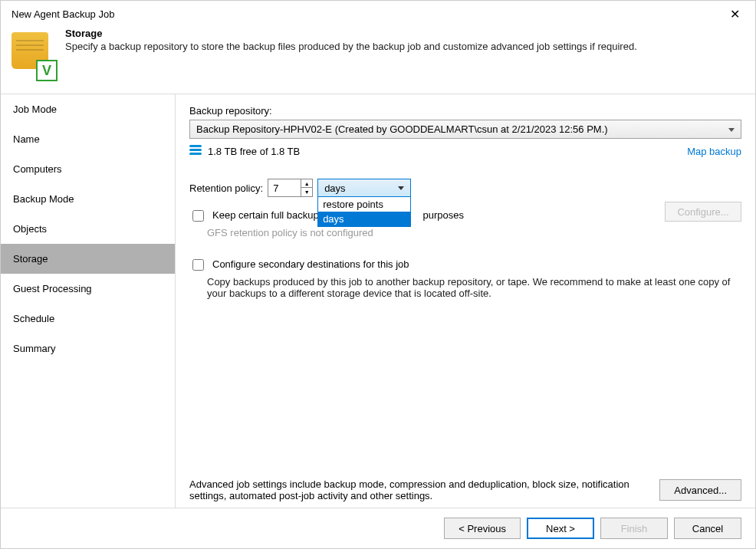 This screenshot has width=756, height=549. What do you see at coordinates (87, 109) in the screenshot?
I see `sidebar-item-job-mode: Job Mode` at bounding box center [87, 109].